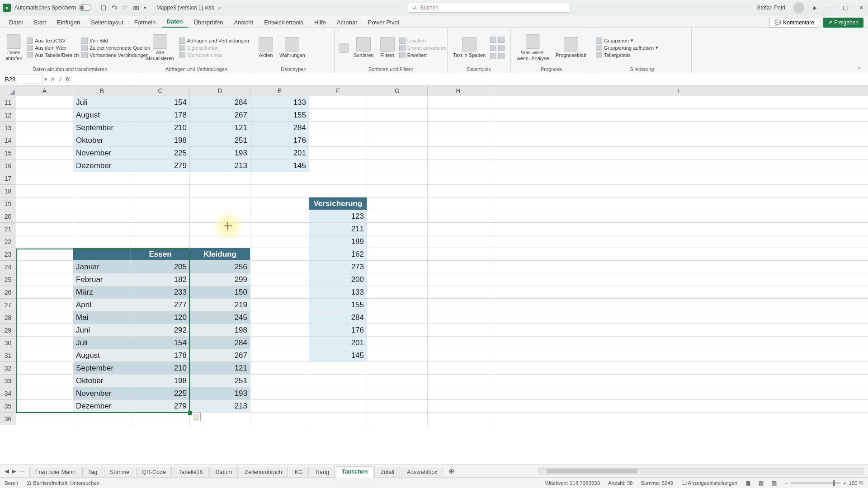 This screenshot has width=868, height=488. What do you see at coordinates (458, 128) in the screenshot?
I see `cell-H13` at bounding box center [458, 128].